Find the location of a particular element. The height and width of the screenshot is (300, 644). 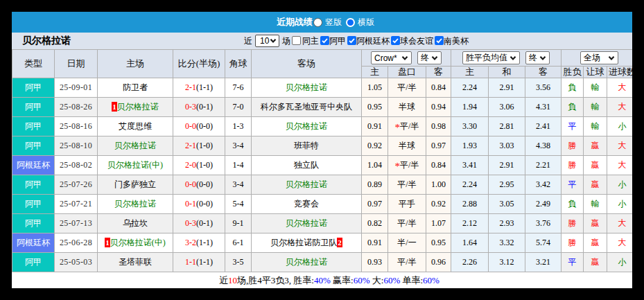

filter-checkbox-label: 同主 is located at coordinates (311, 41).